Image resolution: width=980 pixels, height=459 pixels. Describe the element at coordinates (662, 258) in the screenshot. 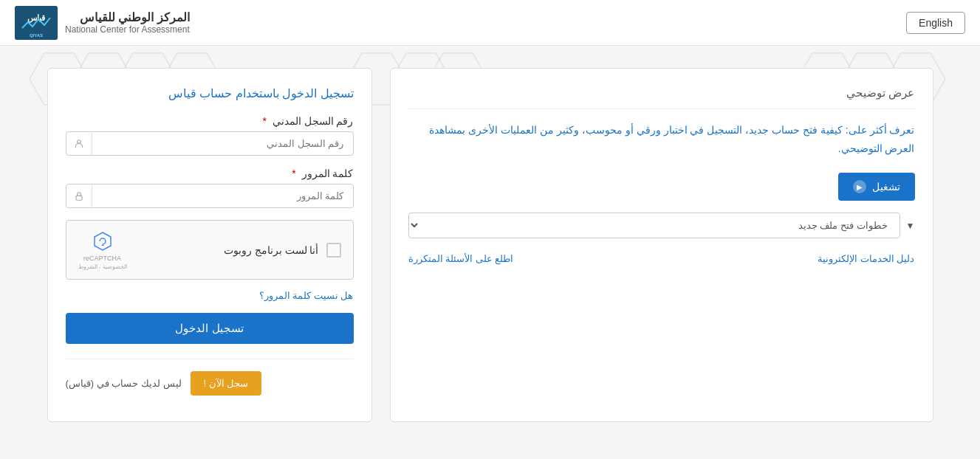

I see `demo-links-row: دليل الخدمات الإلكترونية اطلع على الأسئل…` at that location.